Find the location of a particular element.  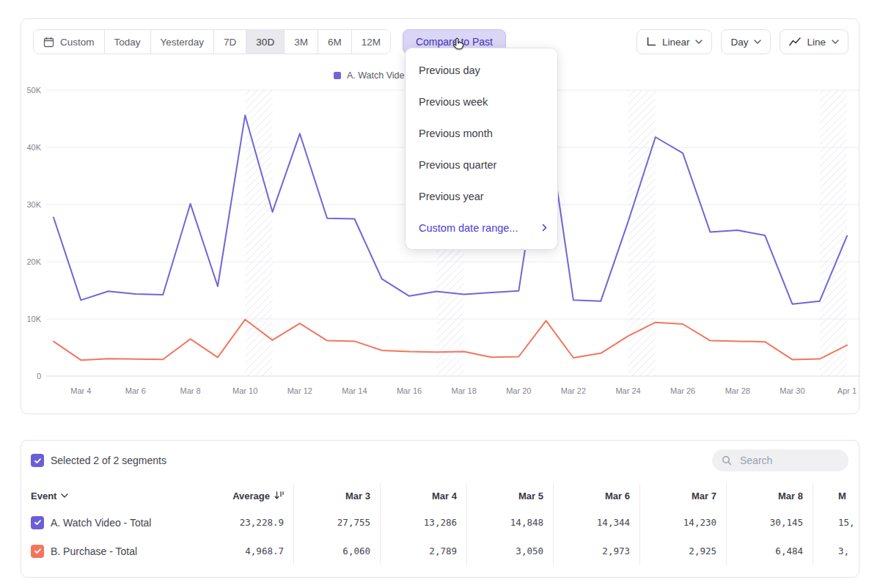

preset-3m: 3M is located at coordinates (301, 42).